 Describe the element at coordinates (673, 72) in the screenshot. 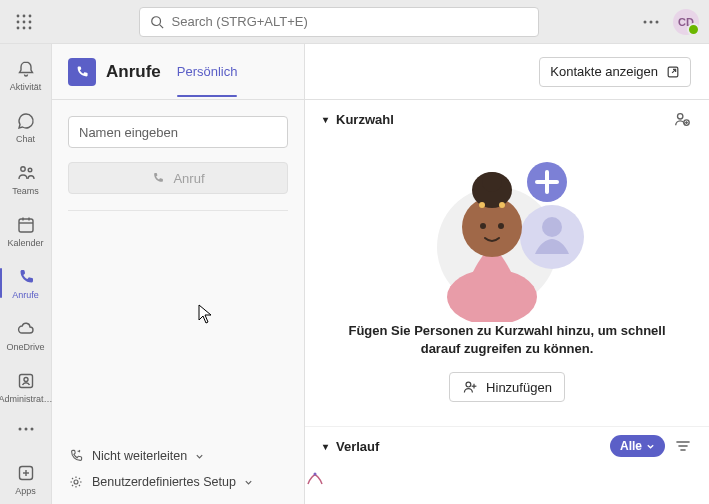

I see `popout-icon` at that location.